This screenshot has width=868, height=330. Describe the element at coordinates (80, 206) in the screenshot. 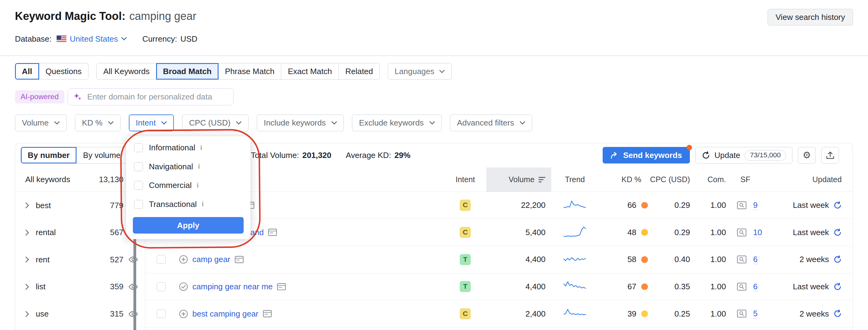

I see `group-row-best: best 779` at that location.